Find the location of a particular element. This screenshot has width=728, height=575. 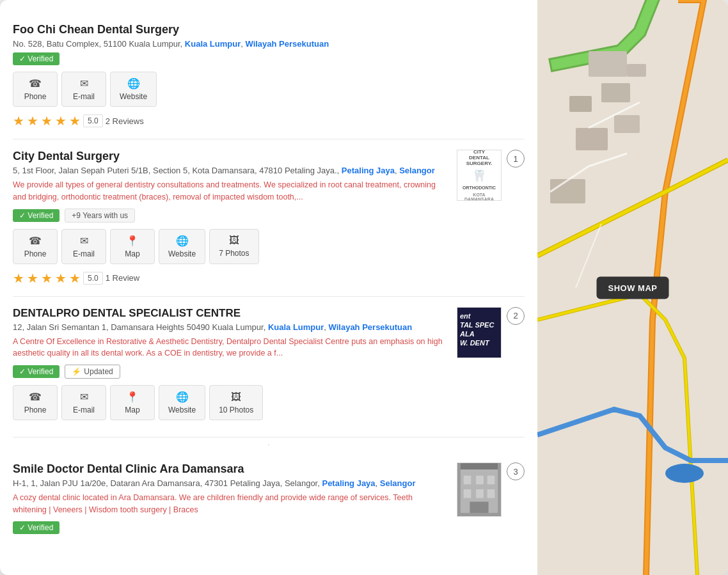

listing-description: A cozy dental clinic located in Ara Dama… is located at coordinates (230, 504).